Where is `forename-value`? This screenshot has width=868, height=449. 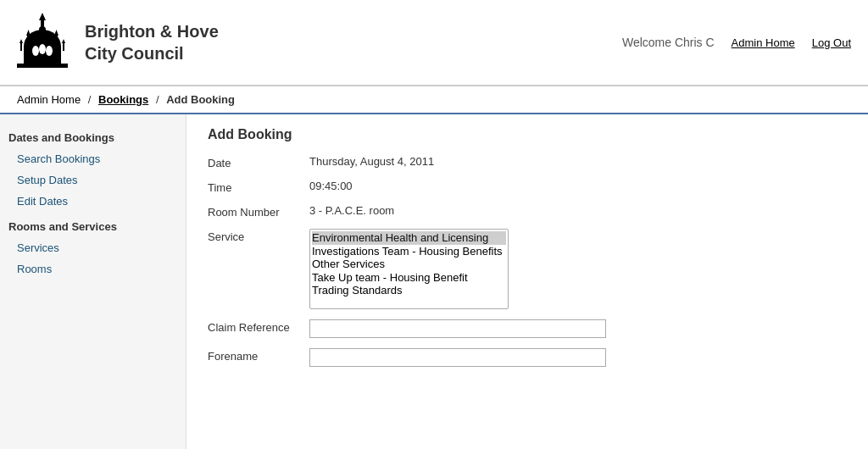
forename-value is located at coordinates (578, 358).